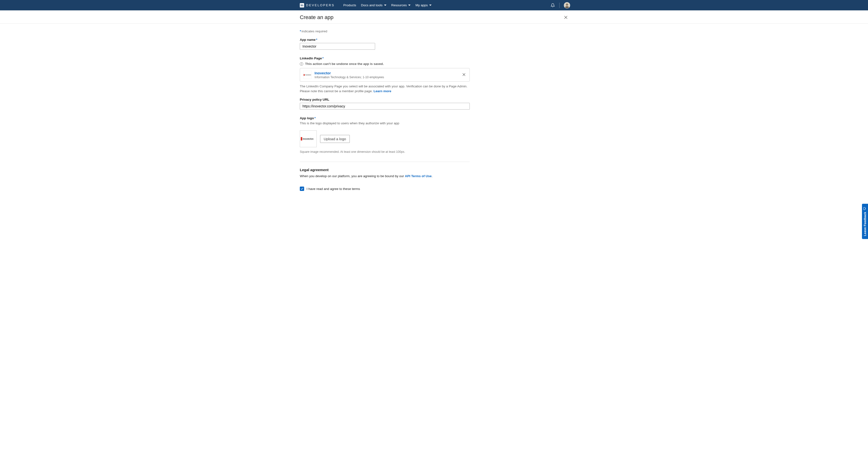 Image resolution: width=868 pixels, height=461 pixels. What do you see at coordinates (302, 5) in the screenshot?
I see `linkedin-logo-icon: in` at bounding box center [302, 5].